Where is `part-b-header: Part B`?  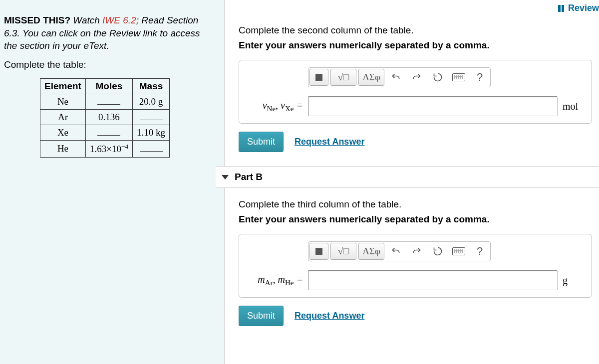 part-b-header: Part B is located at coordinates (407, 177).